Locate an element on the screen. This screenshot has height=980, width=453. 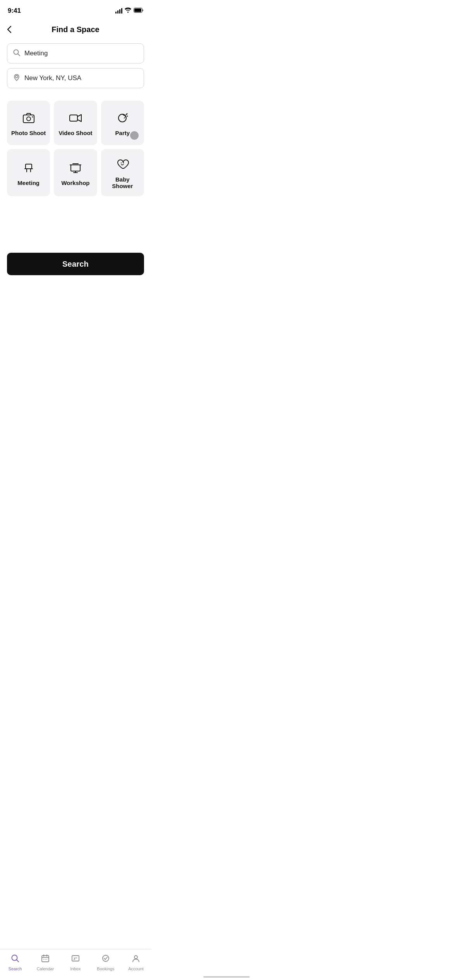
status-bar: 9:41 is located at coordinates (76, 10).